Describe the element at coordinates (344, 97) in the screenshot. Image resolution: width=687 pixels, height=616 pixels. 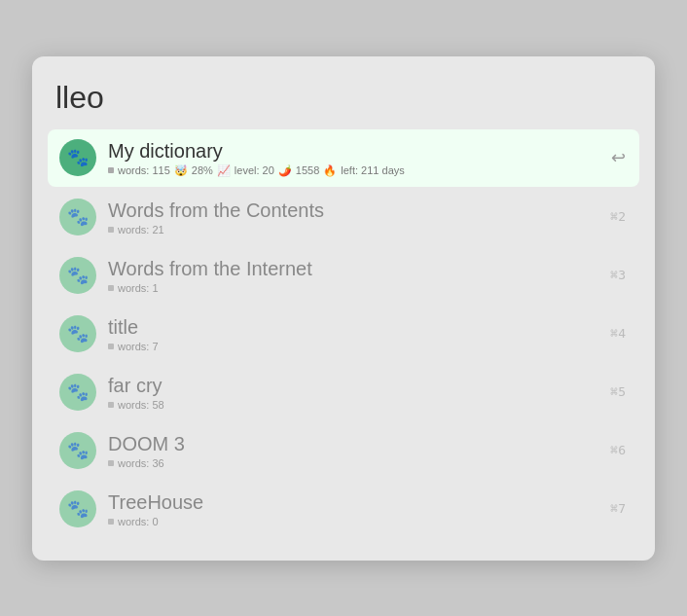
I see `app-title: lleo` at that location.